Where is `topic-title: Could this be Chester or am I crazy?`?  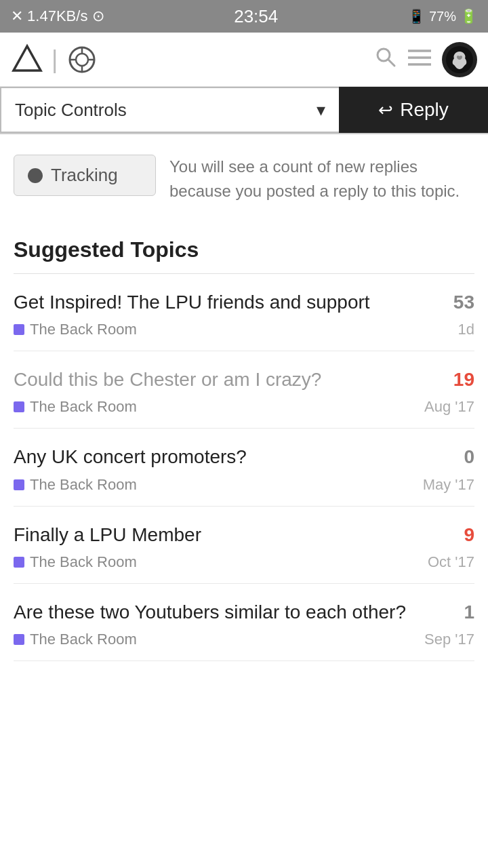
topic-title: Could this be Chester or am I crazy? is located at coordinates (223, 380).